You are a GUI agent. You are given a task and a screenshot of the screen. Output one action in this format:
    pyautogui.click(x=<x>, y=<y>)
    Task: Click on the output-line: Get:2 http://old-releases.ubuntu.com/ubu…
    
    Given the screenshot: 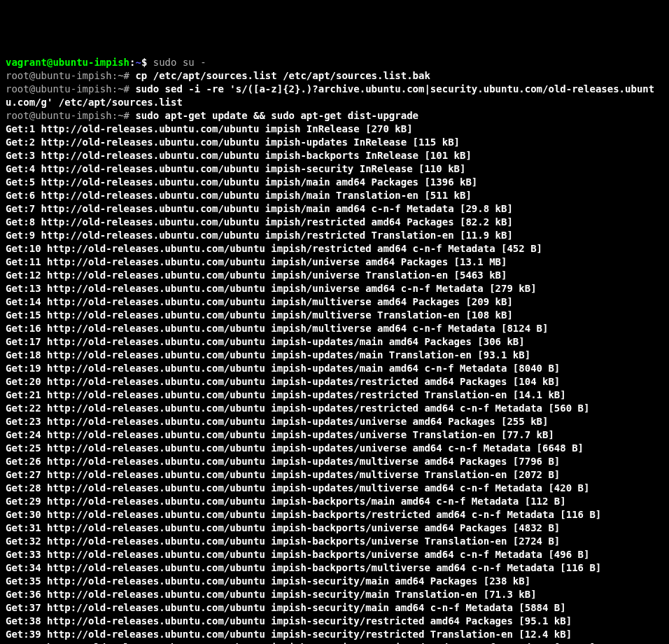 What is the action you would take?
    pyautogui.click(x=334, y=143)
    